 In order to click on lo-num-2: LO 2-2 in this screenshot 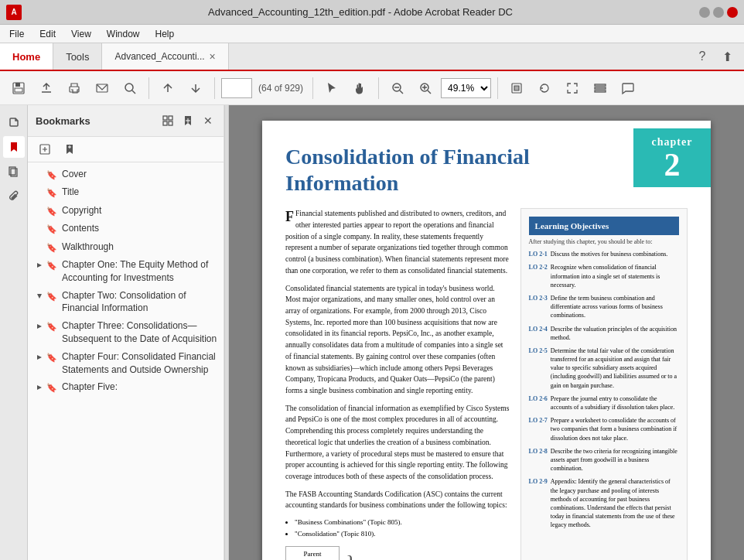, I will do `click(538, 276)`.